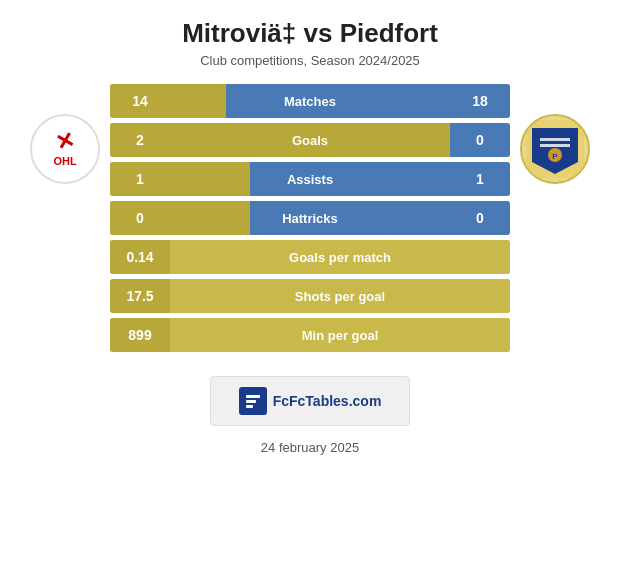 This screenshot has width=620, height=580. Describe the element at coordinates (253, 401) in the screenshot. I see `fctables-icon` at that location.